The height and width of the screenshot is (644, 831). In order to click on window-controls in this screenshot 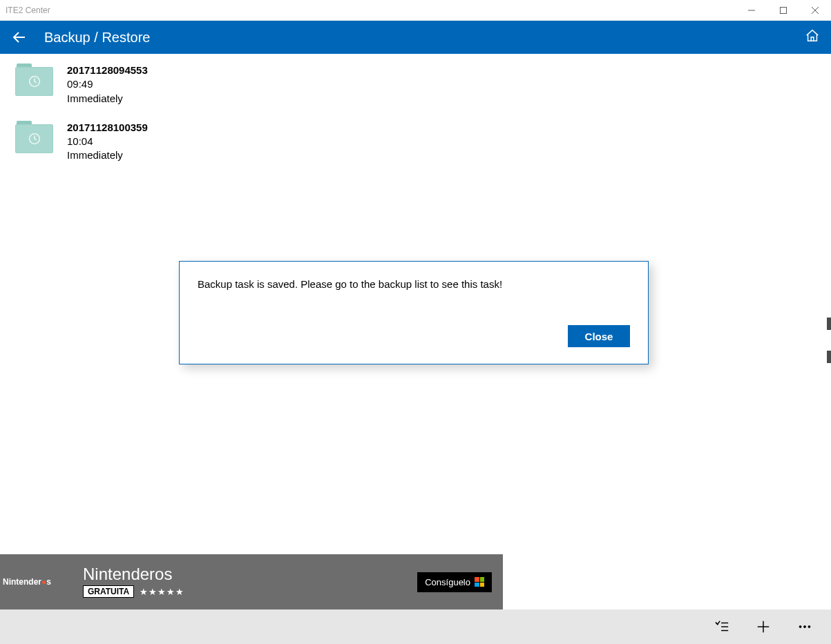, I will do `click(783, 10)`.